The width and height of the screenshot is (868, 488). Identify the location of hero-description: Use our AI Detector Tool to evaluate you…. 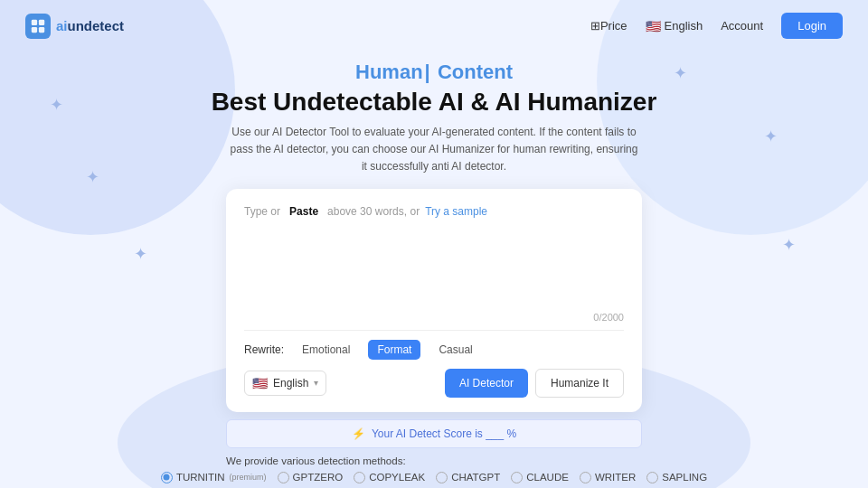
(434, 150).